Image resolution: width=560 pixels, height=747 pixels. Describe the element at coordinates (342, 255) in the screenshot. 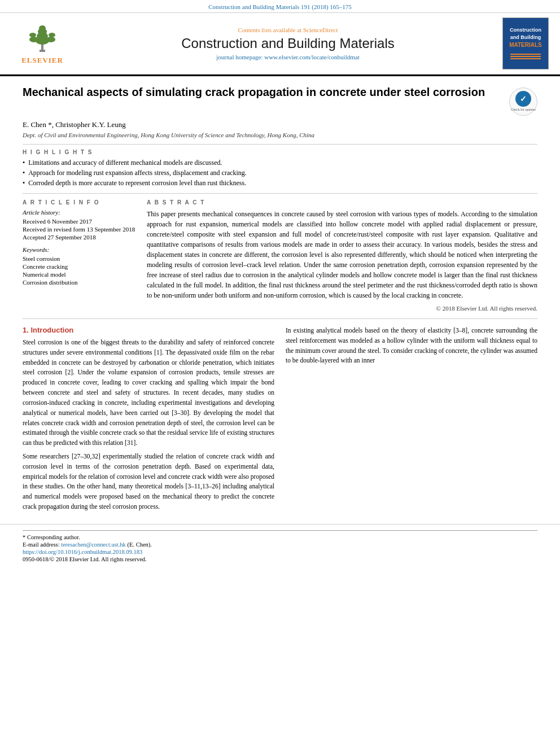

I see `abstract-text: This paper presents mechanical consequen…` at that location.